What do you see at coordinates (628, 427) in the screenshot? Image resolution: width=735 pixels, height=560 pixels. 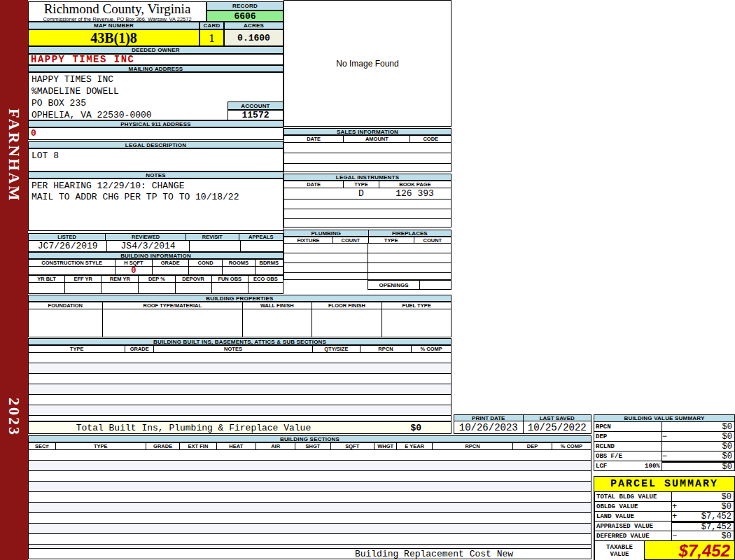 I see `bvs-label: RPCN` at bounding box center [628, 427].